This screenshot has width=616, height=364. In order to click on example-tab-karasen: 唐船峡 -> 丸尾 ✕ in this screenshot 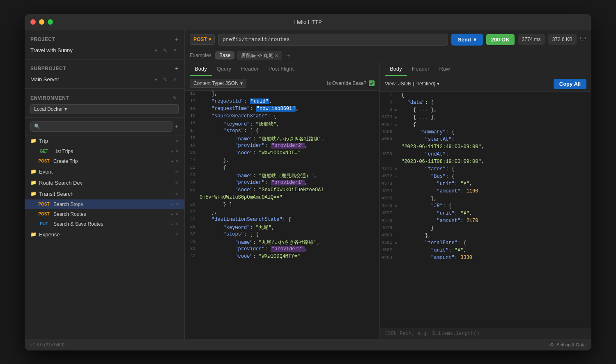, I will do `click(260, 56)`.